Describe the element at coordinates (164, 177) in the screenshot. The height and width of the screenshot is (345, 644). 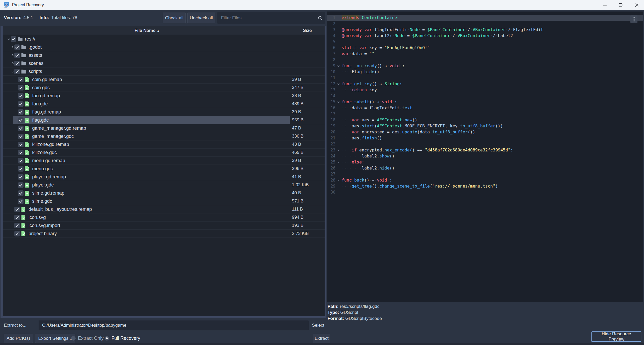
I see `tree-row: player.gd.remap41 B` at that location.